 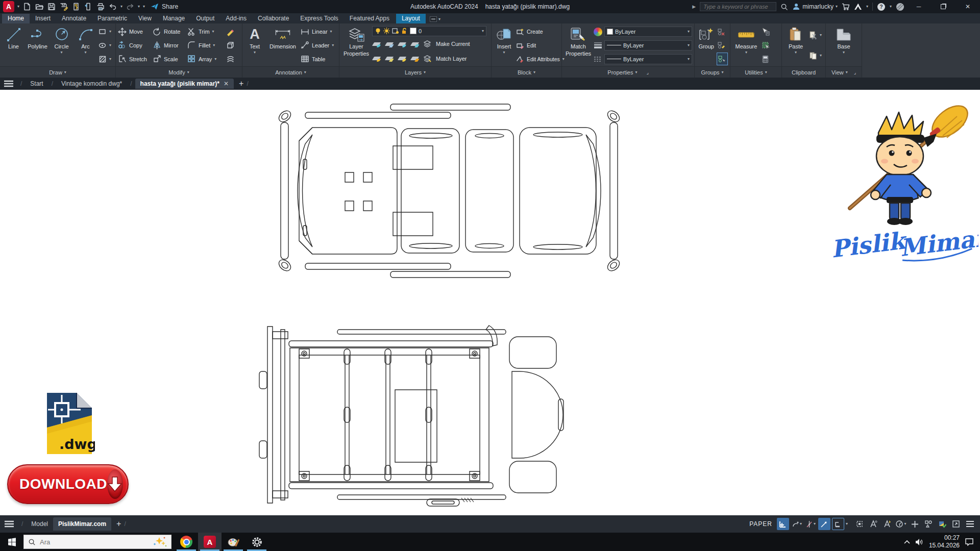 I want to click on layer-on-tool, so click(x=377, y=58).